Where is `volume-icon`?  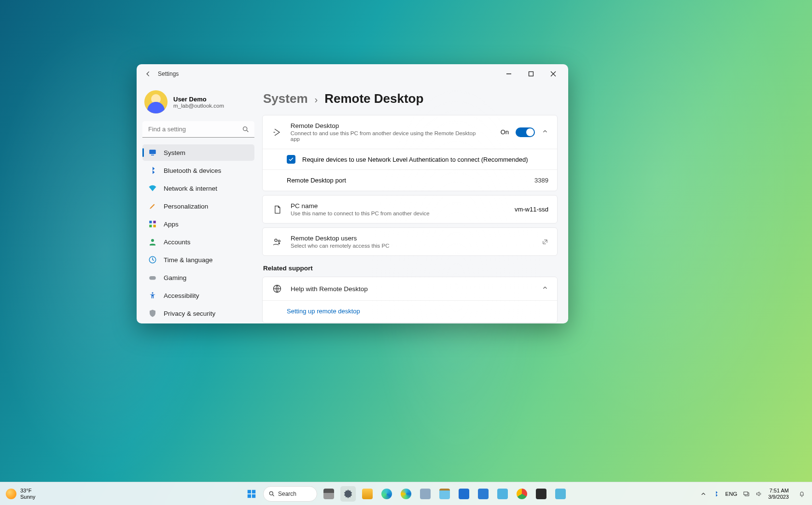 volume-icon is located at coordinates (759, 494).